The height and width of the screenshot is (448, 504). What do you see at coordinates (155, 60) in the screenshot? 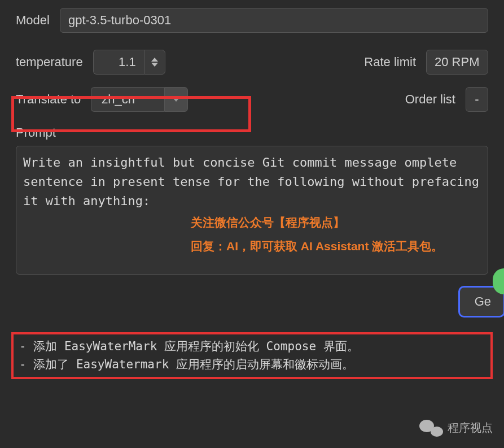
I see `temperature-up-icon` at bounding box center [155, 60].